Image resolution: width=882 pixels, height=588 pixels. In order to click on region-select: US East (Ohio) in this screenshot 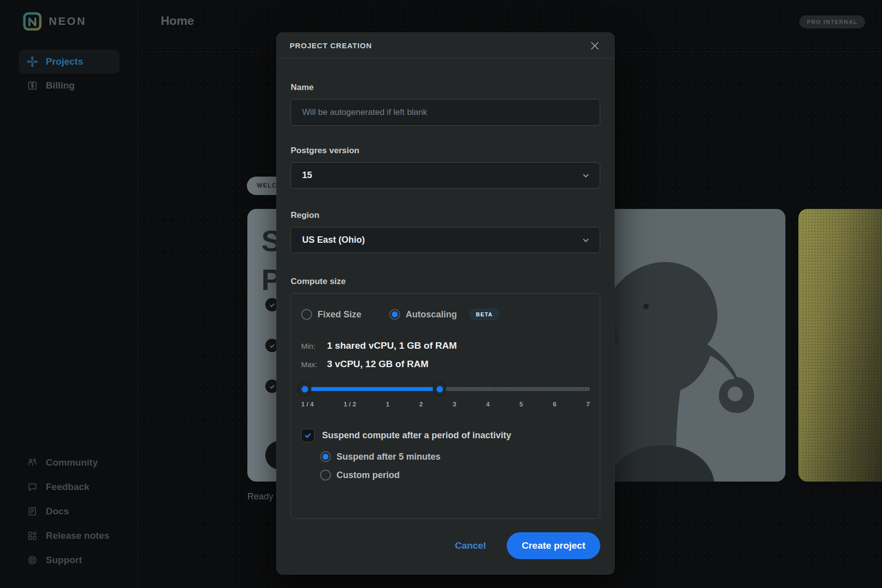, I will do `click(445, 240)`.